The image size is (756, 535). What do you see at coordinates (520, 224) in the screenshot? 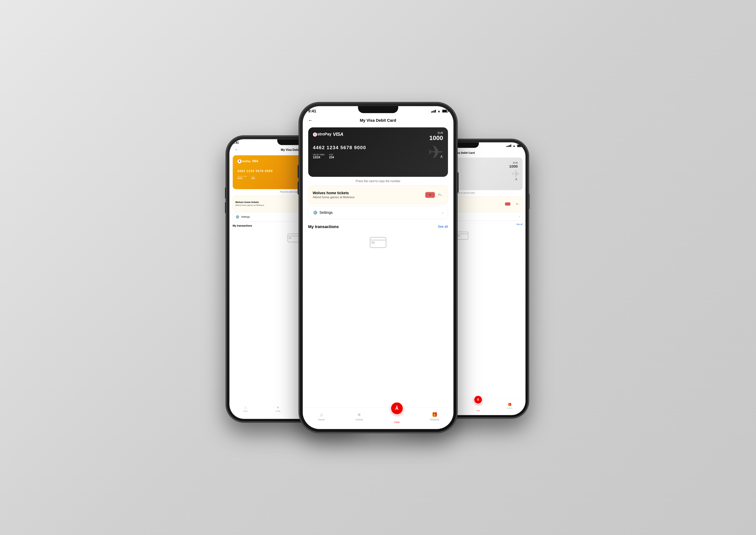
I see `see-all-right: See all` at bounding box center [520, 224].